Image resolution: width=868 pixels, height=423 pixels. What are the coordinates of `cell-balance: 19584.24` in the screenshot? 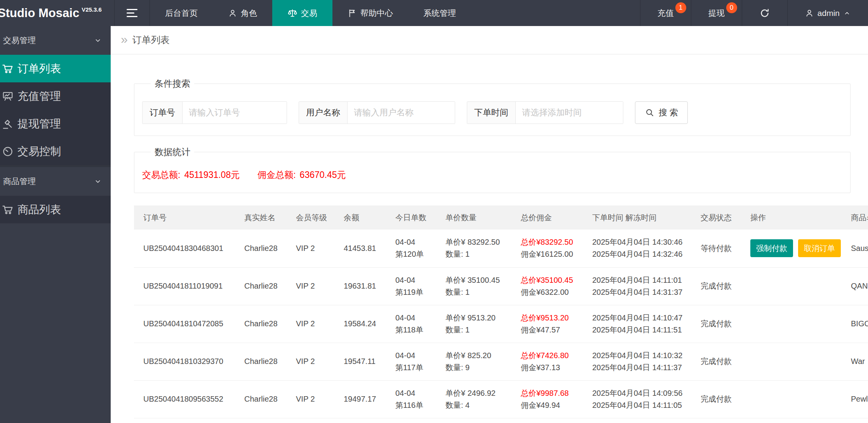 It's located at (360, 324).